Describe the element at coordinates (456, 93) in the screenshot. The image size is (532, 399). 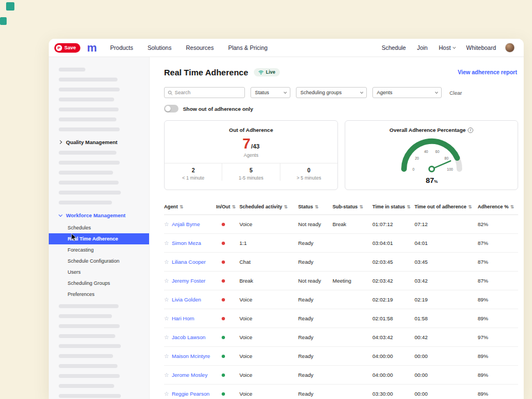
I see `clear-filters-link: Clear` at that location.